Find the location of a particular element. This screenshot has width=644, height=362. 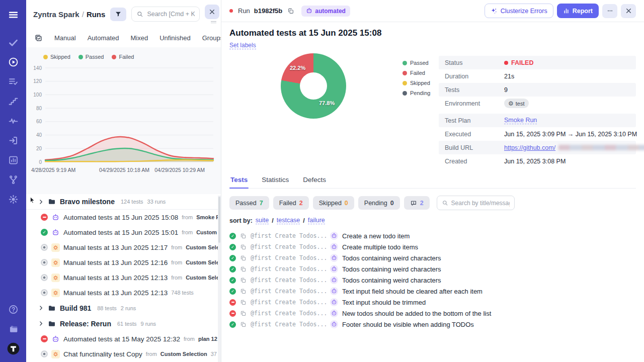

build-url-link: https://github.com/ is located at coordinates (530, 148).